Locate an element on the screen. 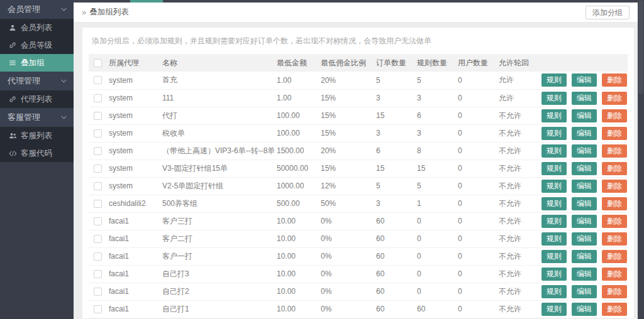  cell-rotation: 允许 is located at coordinates (516, 98).